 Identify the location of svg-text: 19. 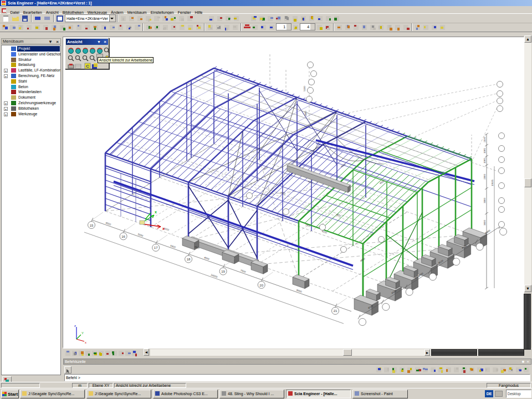
(223, 272).